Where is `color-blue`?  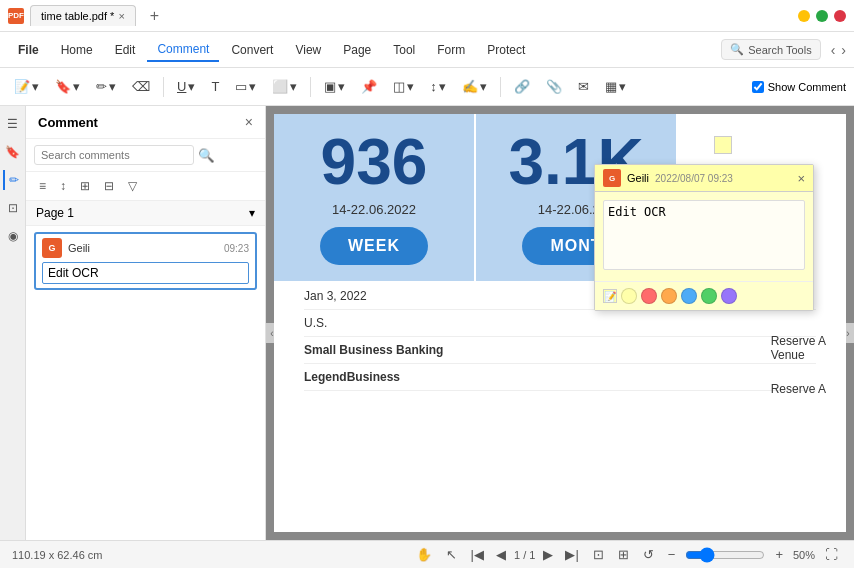
color-blue is located at coordinates (689, 296).